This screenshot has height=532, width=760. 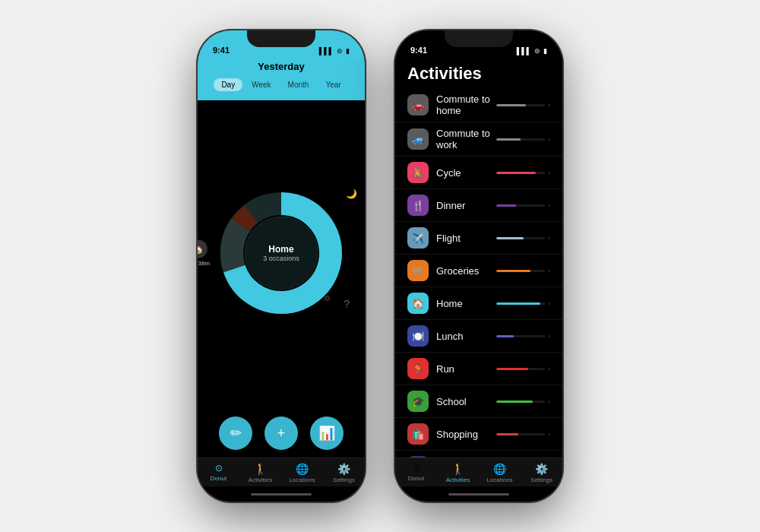 What do you see at coordinates (281, 249) in the screenshot?
I see `donut-center-title: Home` at bounding box center [281, 249].